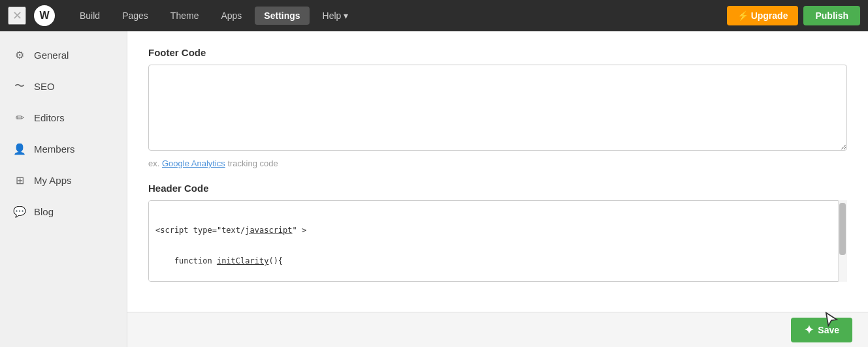 The image size is (868, 347). Describe the element at coordinates (20, 149) in the screenshot. I see `person-icon: 👤` at that location.